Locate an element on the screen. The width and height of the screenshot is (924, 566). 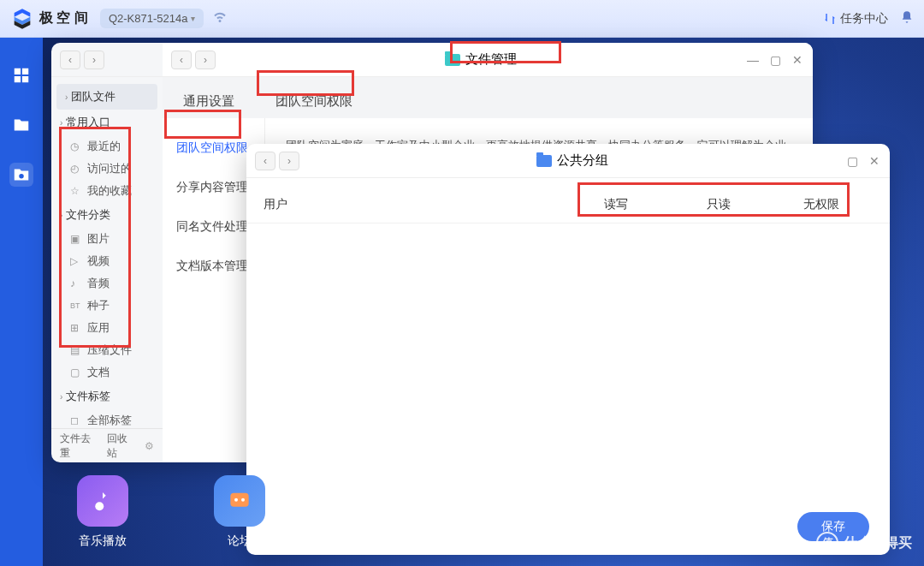
app-icon: ⊞ is located at coordinates (76, 328).